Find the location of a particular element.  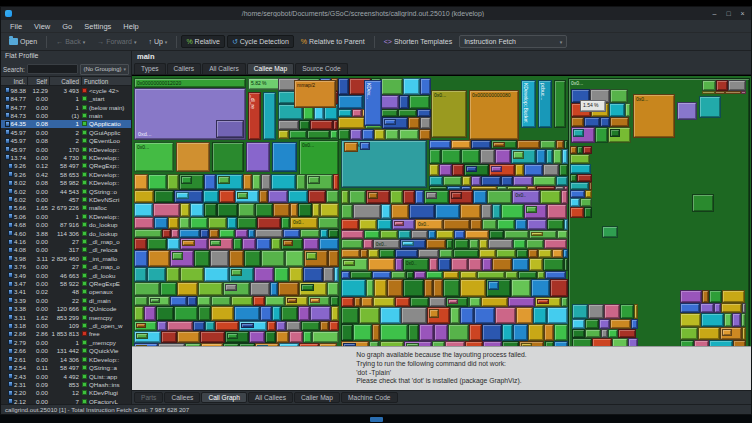

treemap-cell: 0x0... is located at coordinates (154, 157).